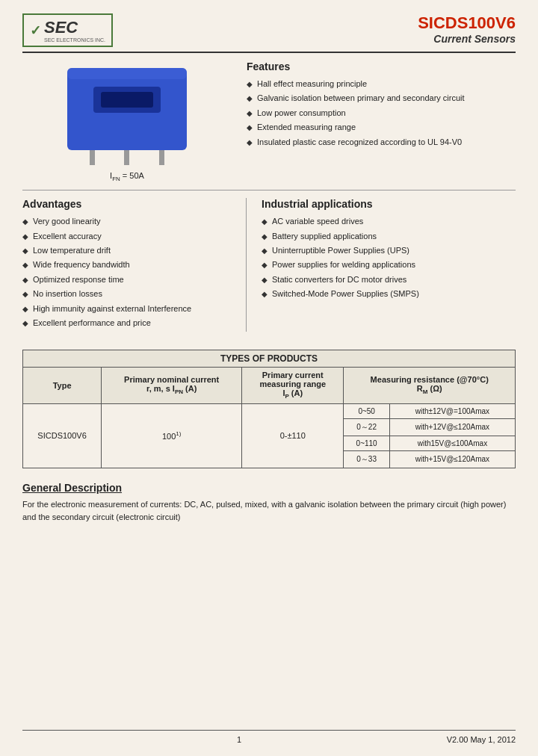 This screenshot has height=756, width=538. I want to click on app-text-5: Static converters for DC motor drives, so click(339, 279).